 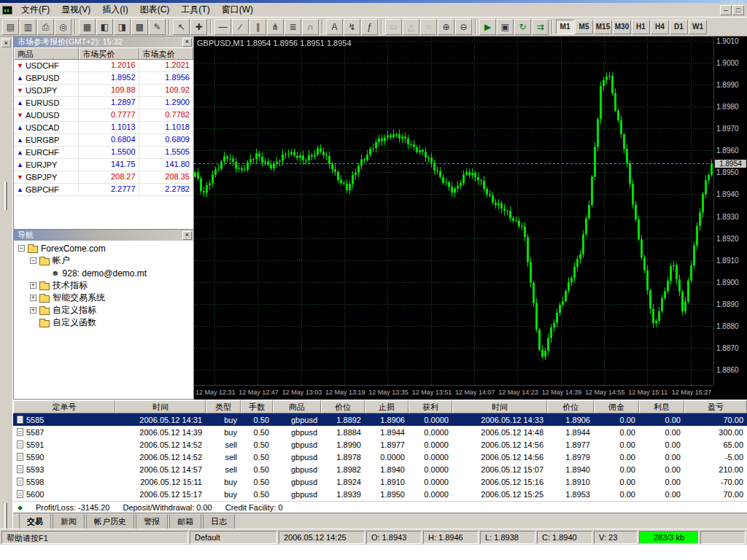 What do you see at coordinates (387, 407) in the screenshot?
I see `terminal-column-header: 止损` at bounding box center [387, 407].